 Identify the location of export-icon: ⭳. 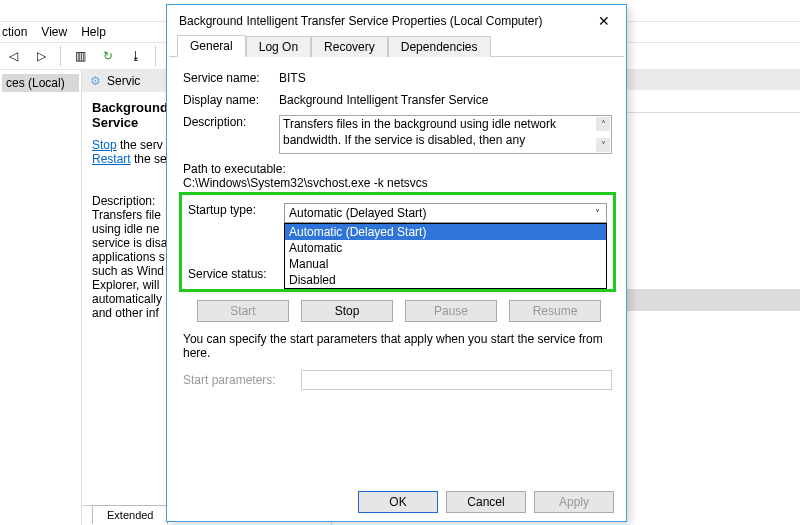
(136, 56).